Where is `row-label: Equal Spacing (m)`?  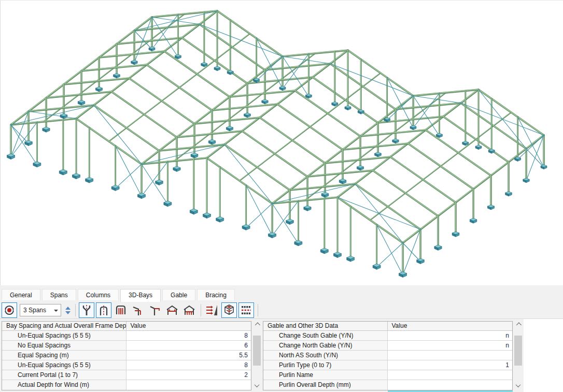 row-label: Equal Spacing (m) is located at coordinates (64, 355).